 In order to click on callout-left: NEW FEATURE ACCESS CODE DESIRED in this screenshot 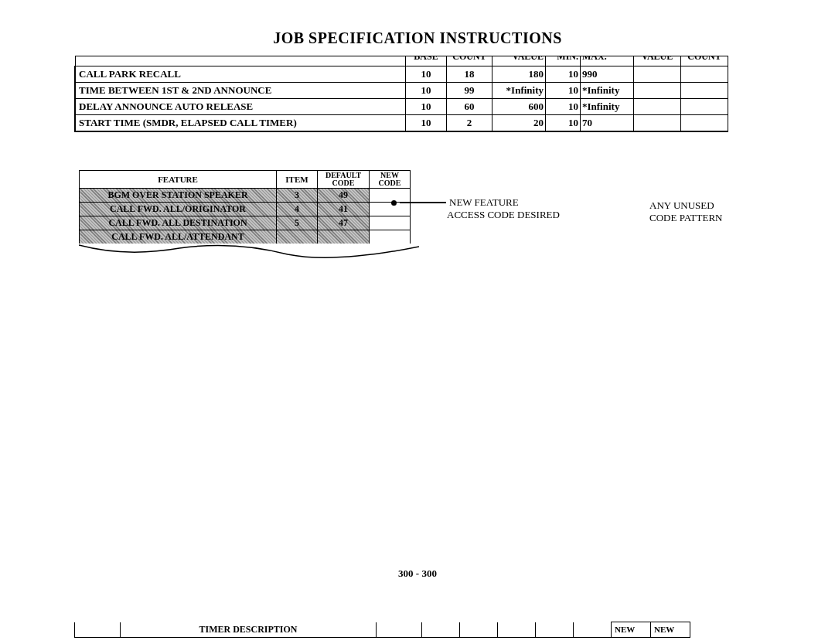, I will do `click(475, 209)`.